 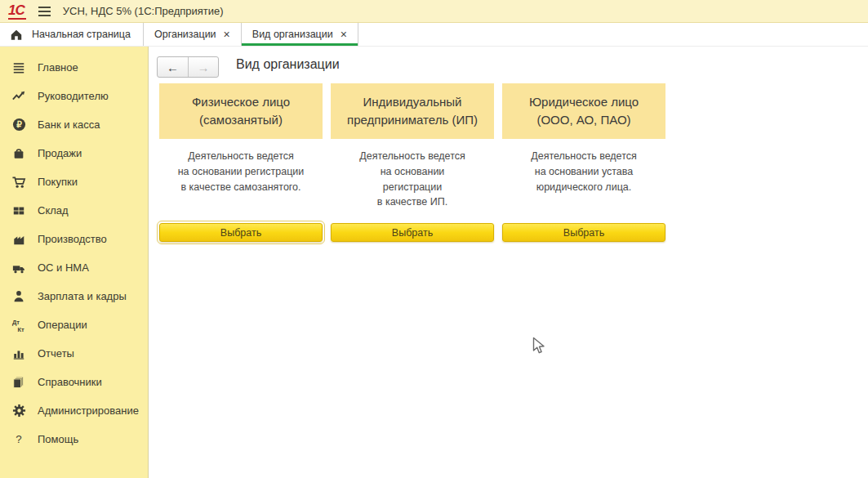 What do you see at coordinates (19, 382) in the screenshot?
I see `books-icon` at bounding box center [19, 382].